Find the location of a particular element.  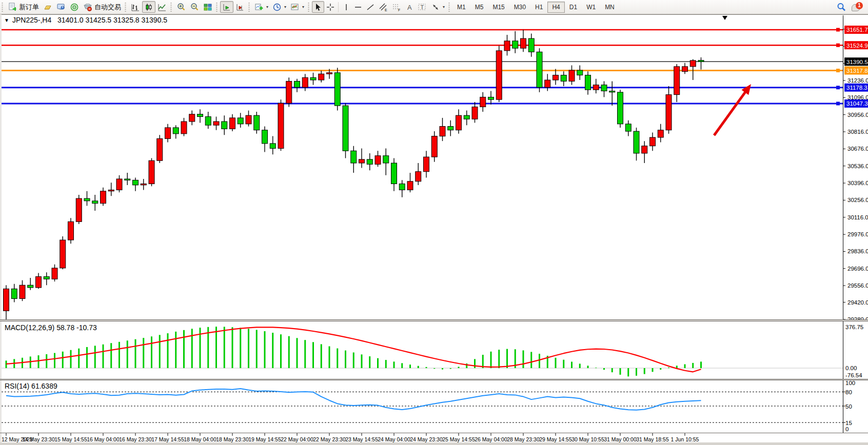

timeframe-button-M5: M5 is located at coordinates (479, 7).